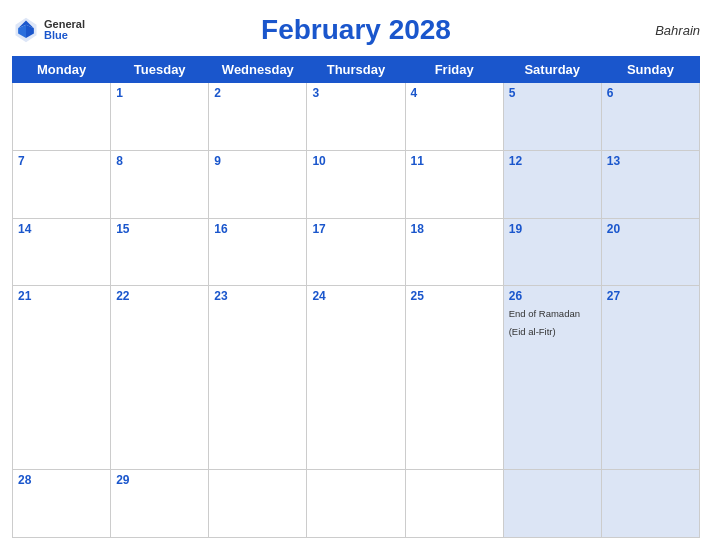 This screenshot has height=550, width=712. What do you see at coordinates (454, 378) in the screenshot?
I see `calendar-day-cell: 25` at bounding box center [454, 378].